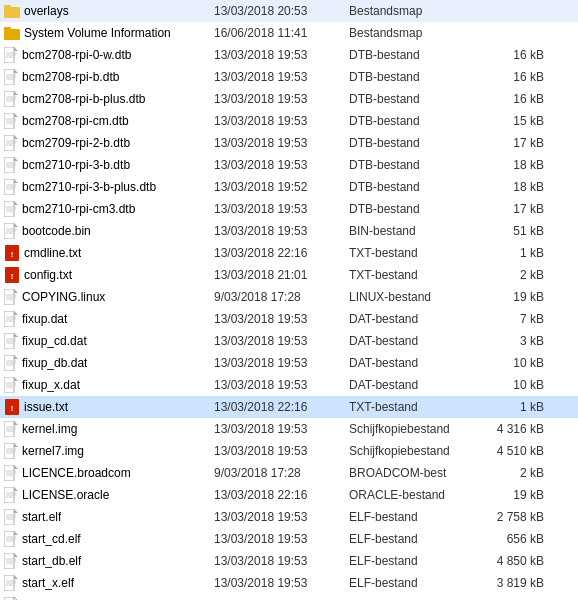 The width and height of the screenshot is (578, 600). What do you see at coordinates (289, 429) in the screenshot?
I see `table-row: kernel.img13/03/2018 19:53Schijfkopiebes…` at bounding box center [289, 429].